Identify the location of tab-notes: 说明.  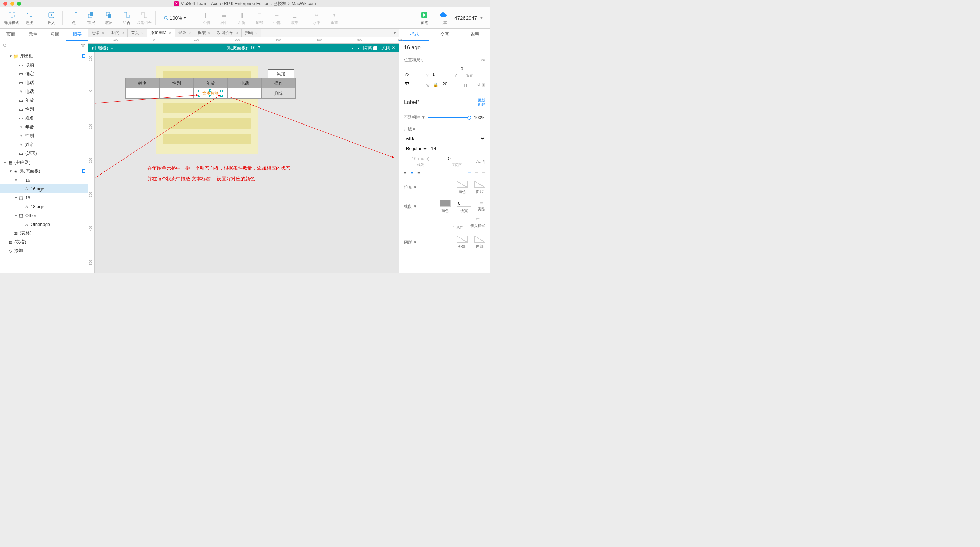
(475, 35).